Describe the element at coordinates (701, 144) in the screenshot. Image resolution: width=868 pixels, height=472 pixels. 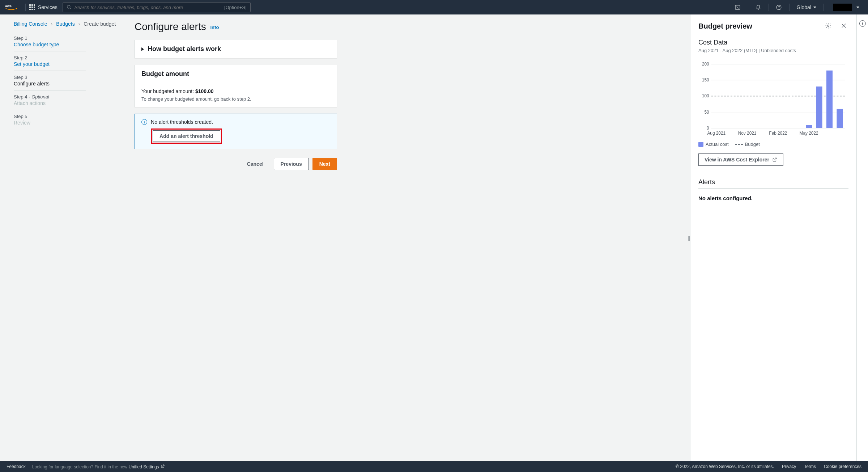
I see `legend-swatch-icon` at that location.